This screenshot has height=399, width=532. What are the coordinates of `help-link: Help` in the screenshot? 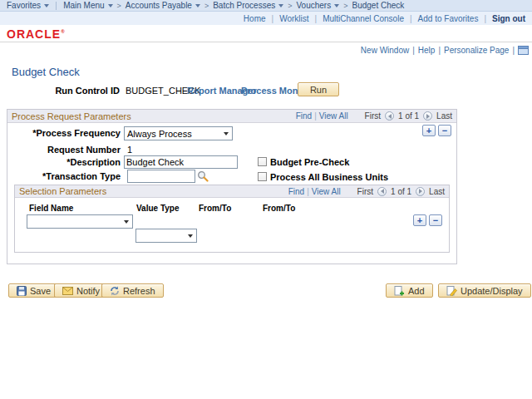 It's located at (427, 50).